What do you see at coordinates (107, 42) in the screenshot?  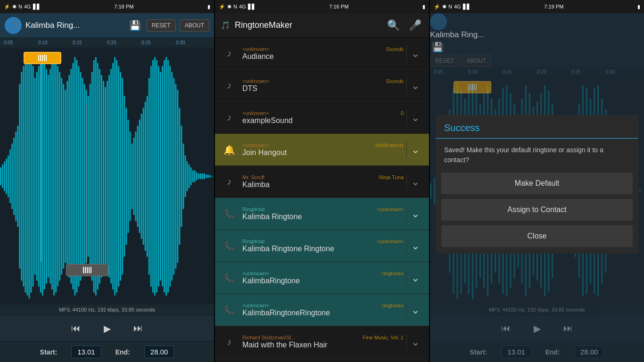 I see `ruler-ticks-1: 0:05 0:10 0:15 0:20 0:25 0:30` at bounding box center [107, 42].